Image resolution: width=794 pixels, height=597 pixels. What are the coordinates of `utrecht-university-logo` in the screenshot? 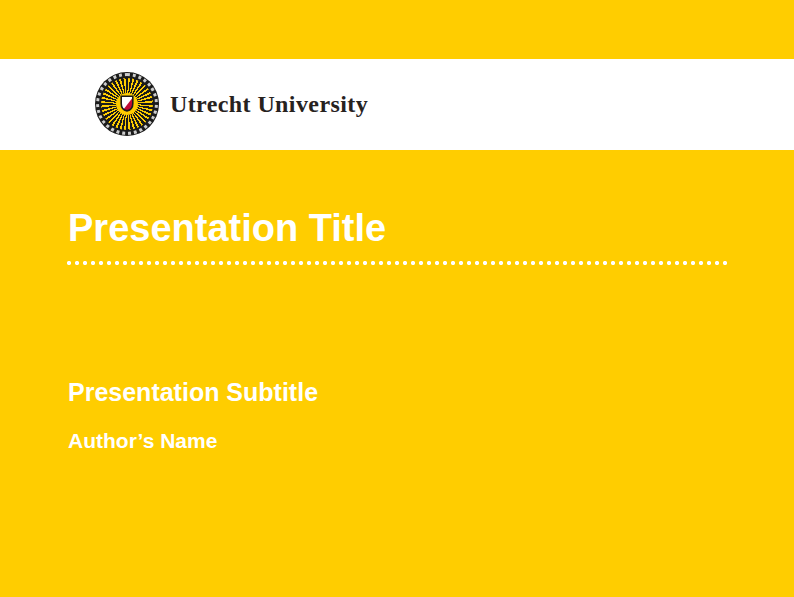 It's located at (127, 104).